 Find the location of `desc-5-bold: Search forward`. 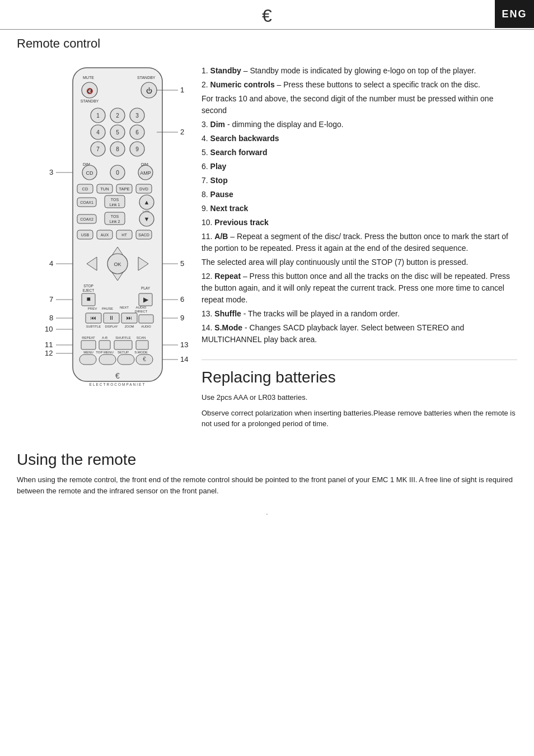

desc-5-bold: Search forward is located at coordinates (239, 152).